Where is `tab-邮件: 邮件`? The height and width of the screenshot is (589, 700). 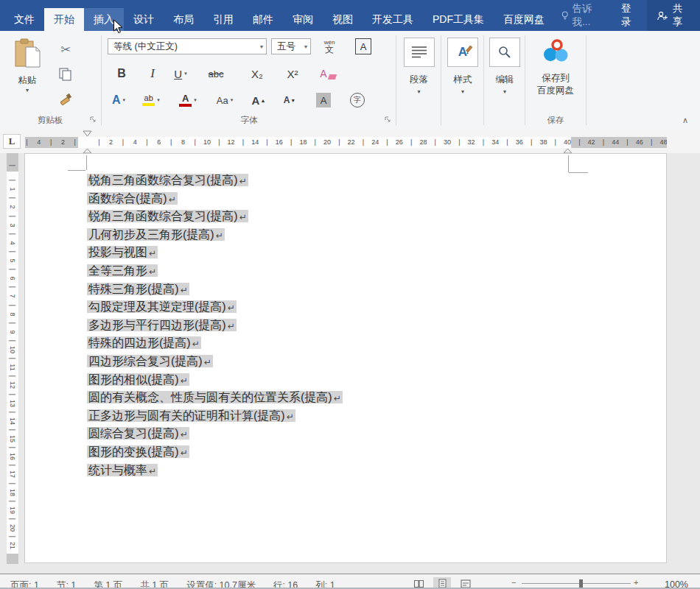
tab-邮件: 邮件 is located at coordinates (263, 19).